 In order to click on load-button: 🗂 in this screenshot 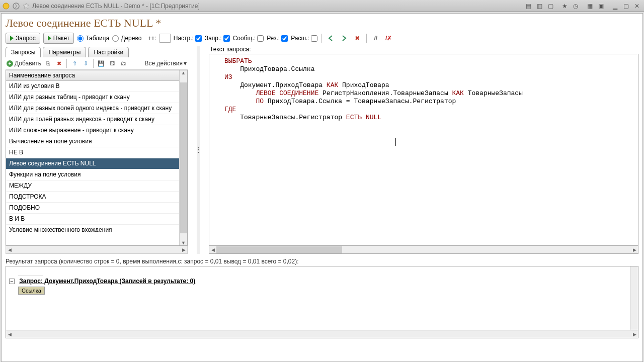, I will do `click(123, 63)`.